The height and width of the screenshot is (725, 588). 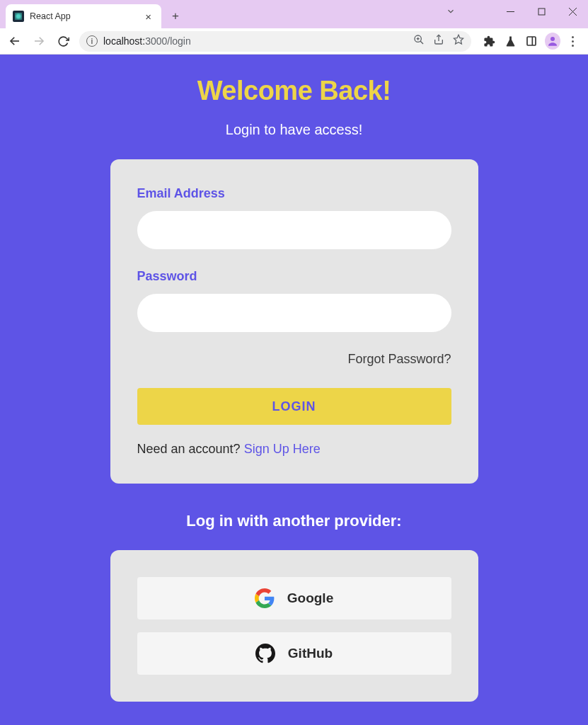 What do you see at coordinates (489, 41) in the screenshot?
I see `extensions-puzzle-icon` at bounding box center [489, 41].